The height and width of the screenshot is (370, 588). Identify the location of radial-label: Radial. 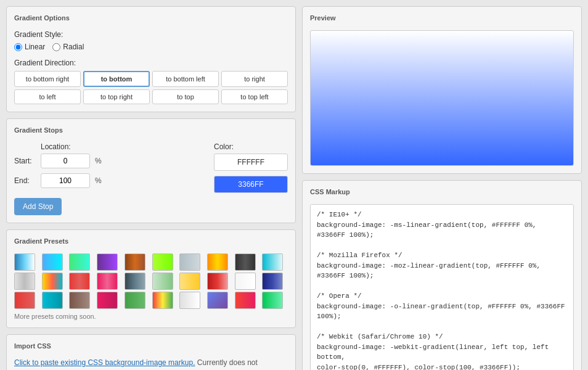
(73, 47).